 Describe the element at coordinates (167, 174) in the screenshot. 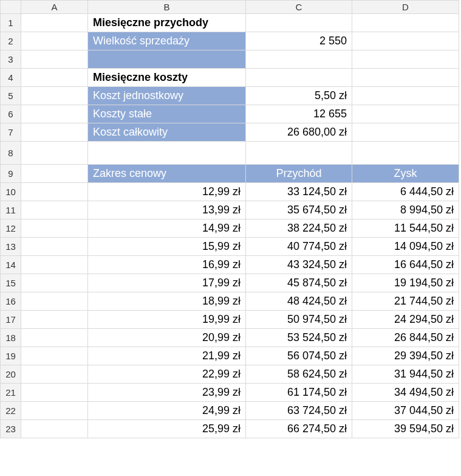

I see `cell-B9: Zakres cenowy` at that location.